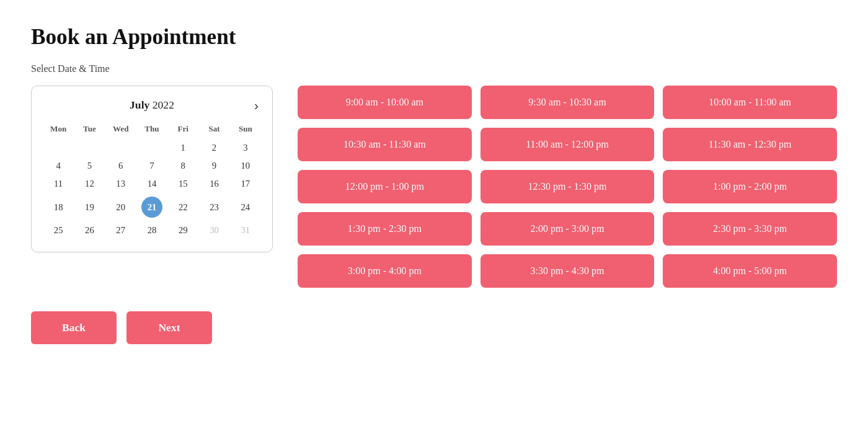 This screenshot has width=868, height=431. What do you see at coordinates (183, 231) in the screenshot?
I see `calendar-day: 29` at bounding box center [183, 231].